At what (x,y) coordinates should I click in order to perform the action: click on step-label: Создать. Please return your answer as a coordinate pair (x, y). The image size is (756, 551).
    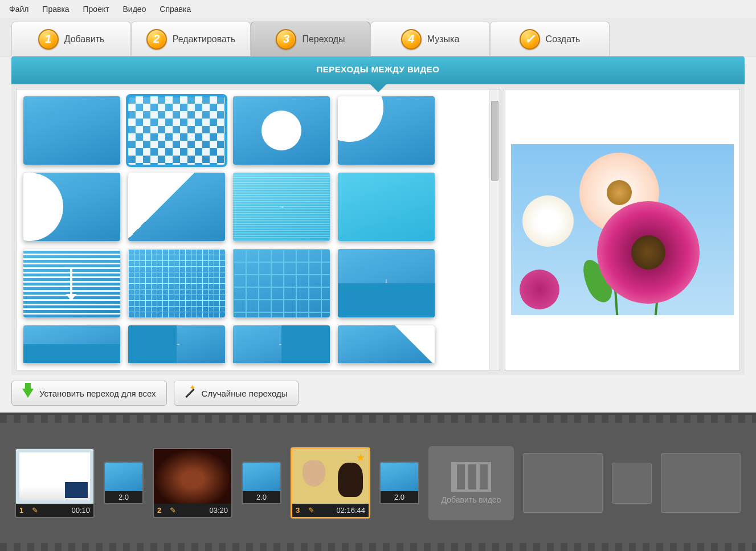
    Looking at the image, I should click on (563, 39).